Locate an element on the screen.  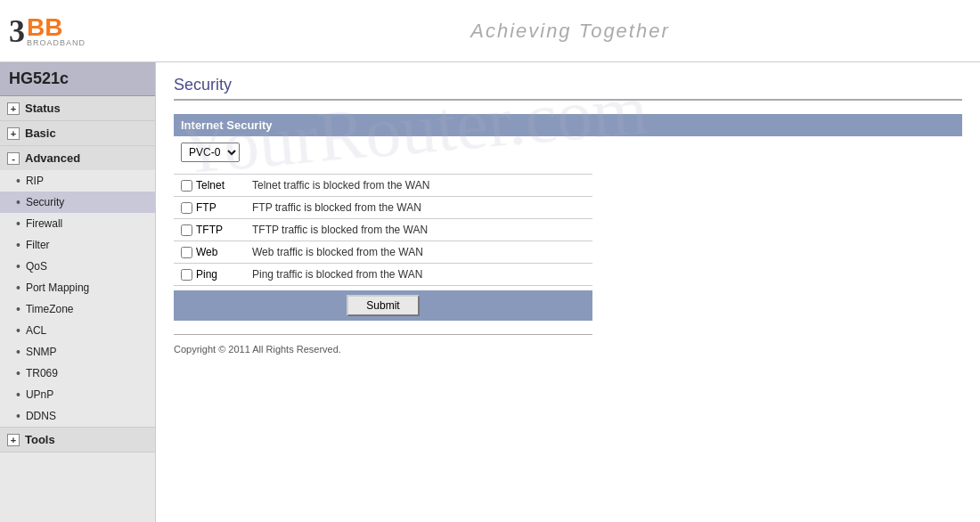
checkbox-text-tftp: TFTP is located at coordinates (209, 230).